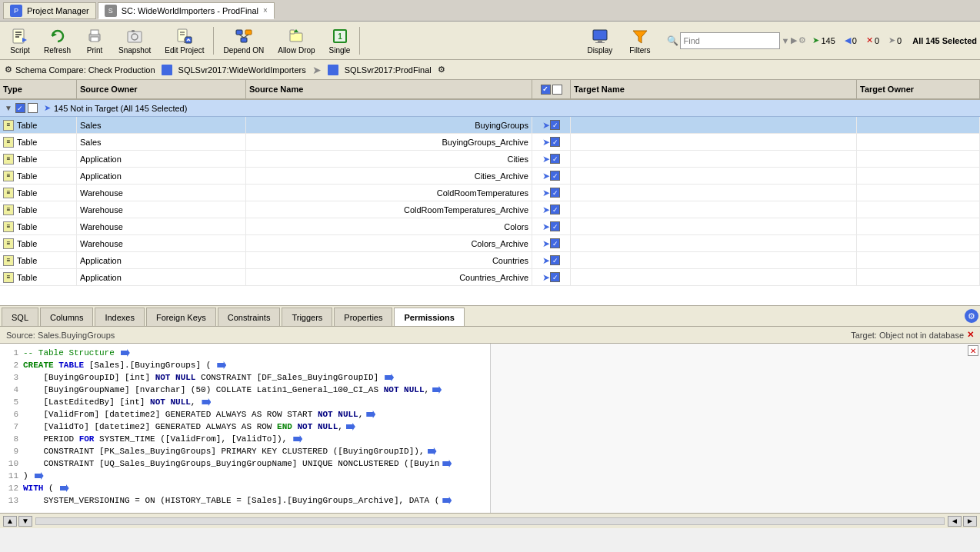 The width and height of the screenshot is (980, 552). I want to click on check-all-button: ✓, so click(20, 108).